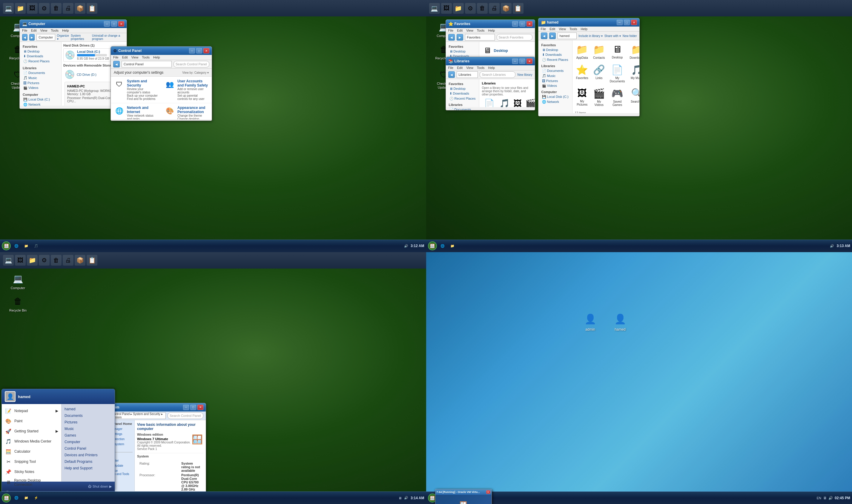 This screenshot has width=852, height=504. What do you see at coordinates (825, 498) in the screenshot?
I see `monitor-icon-q4: 🖥` at bounding box center [825, 498].